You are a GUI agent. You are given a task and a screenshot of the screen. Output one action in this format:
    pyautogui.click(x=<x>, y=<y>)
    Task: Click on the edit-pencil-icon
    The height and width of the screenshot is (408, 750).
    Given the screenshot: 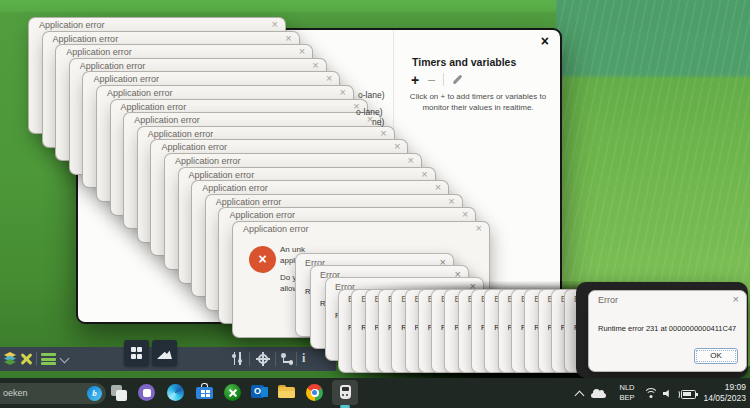 What is the action you would take?
    pyautogui.click(x=458, y=80)
    